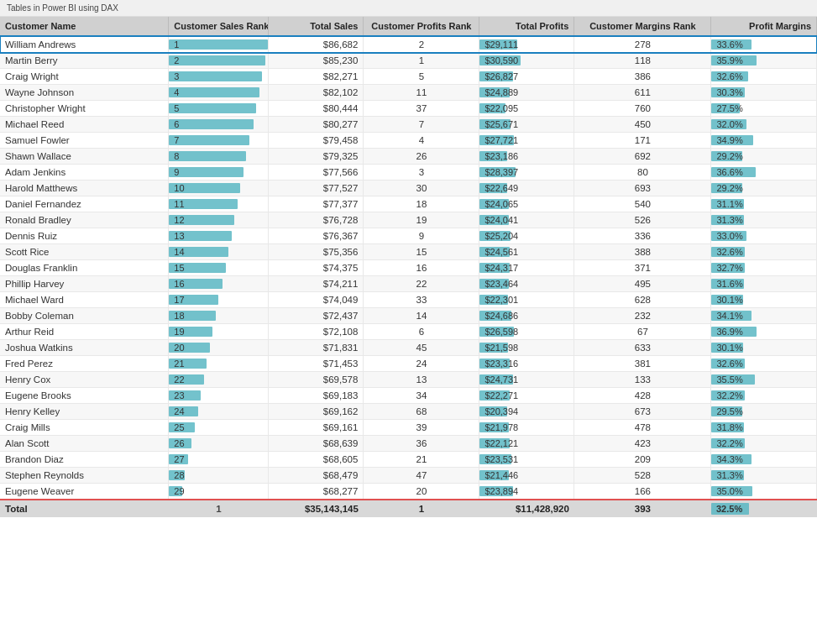  What do you see at coordinates (408, 60) in the screenshot?
I see `table-row: Martin Berry2$85,2301$30,59011835.9%` at bounding box center [408, 60].